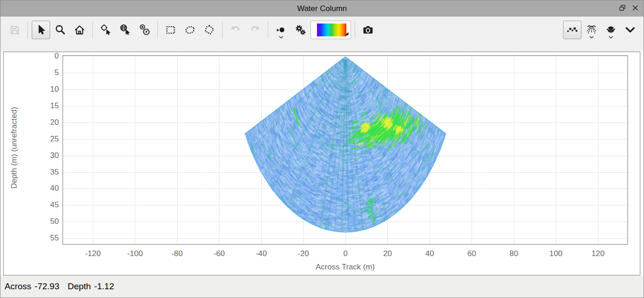  I want to click on save-icon, so click(15, 30).